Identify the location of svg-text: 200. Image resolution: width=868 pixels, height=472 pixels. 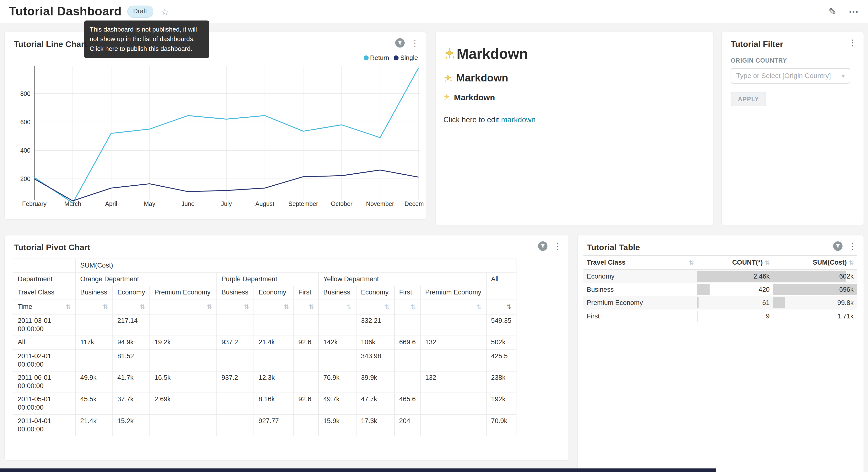
(26, 179).